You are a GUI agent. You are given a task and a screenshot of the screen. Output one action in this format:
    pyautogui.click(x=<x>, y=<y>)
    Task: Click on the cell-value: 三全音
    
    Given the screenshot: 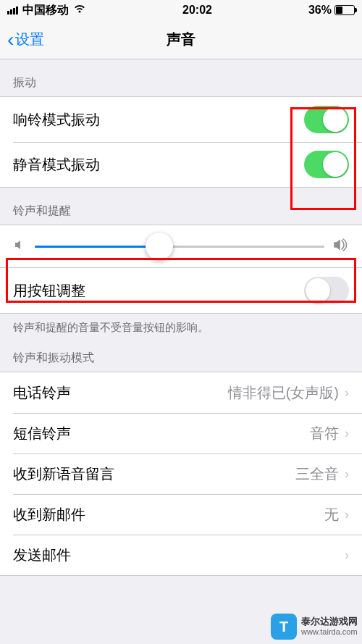 What is the action you would take?
    pyautogui.click(x=317, y=474)
    